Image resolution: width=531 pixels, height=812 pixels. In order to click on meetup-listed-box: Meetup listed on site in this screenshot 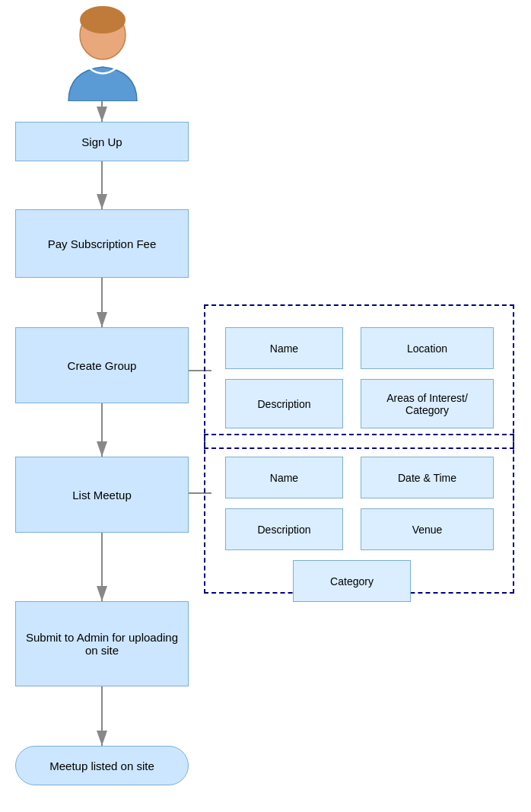, I will do `click(102, 766)`.